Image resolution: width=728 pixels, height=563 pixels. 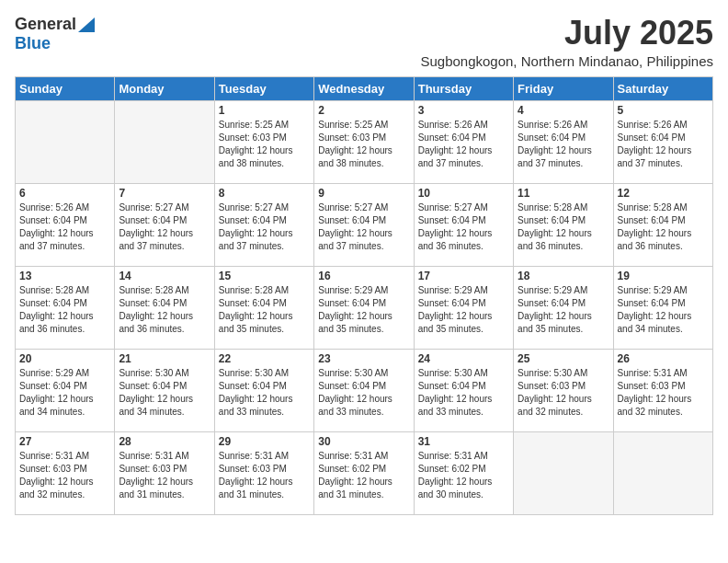 What do you see at coordinates (64, 193) in the screenshot?
I see `day-number: 6` at bounding box center [64, 193].